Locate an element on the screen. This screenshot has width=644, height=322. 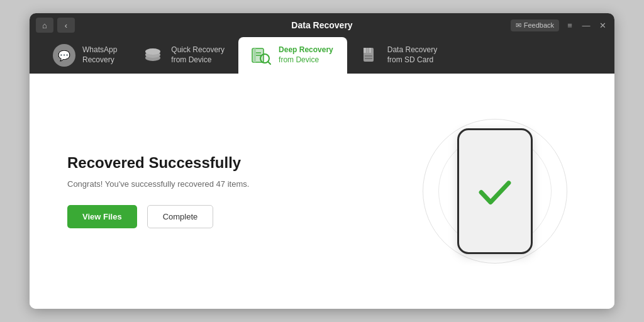
tab-sd-card: Data Recovery from SD Card is located at coordinates (399, 55).